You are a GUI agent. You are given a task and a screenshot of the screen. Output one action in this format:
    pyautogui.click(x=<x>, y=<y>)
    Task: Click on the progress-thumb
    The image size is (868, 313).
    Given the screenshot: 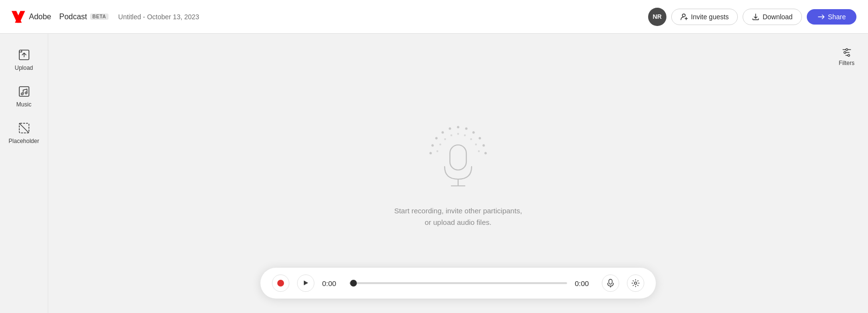 What is the action you would take?
    pyautogui.click(x=353, y=283)
    